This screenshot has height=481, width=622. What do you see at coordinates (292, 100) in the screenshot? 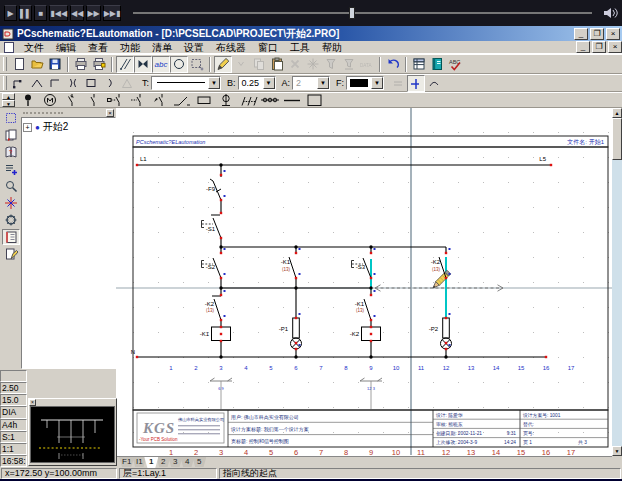
I see `symbol-button-conductor-line` at bounding box center [292, 100].